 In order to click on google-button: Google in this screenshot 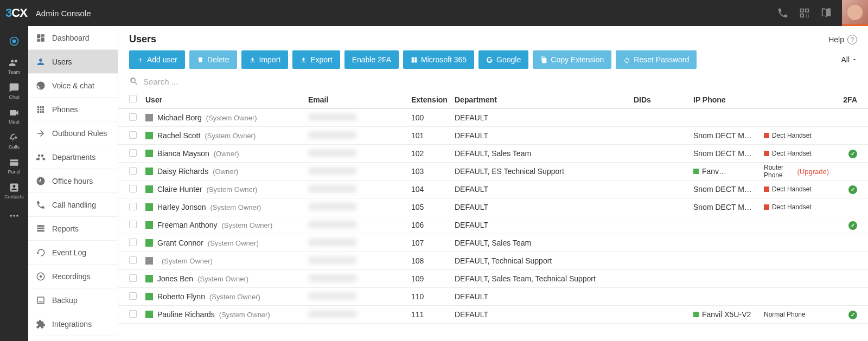, I will do `click(503, 60)`.